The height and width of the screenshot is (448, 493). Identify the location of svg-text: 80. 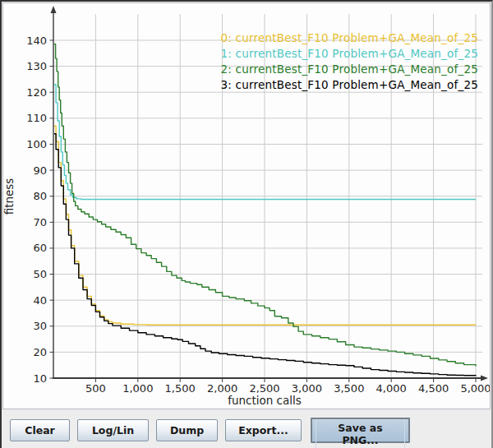
(39, 196).